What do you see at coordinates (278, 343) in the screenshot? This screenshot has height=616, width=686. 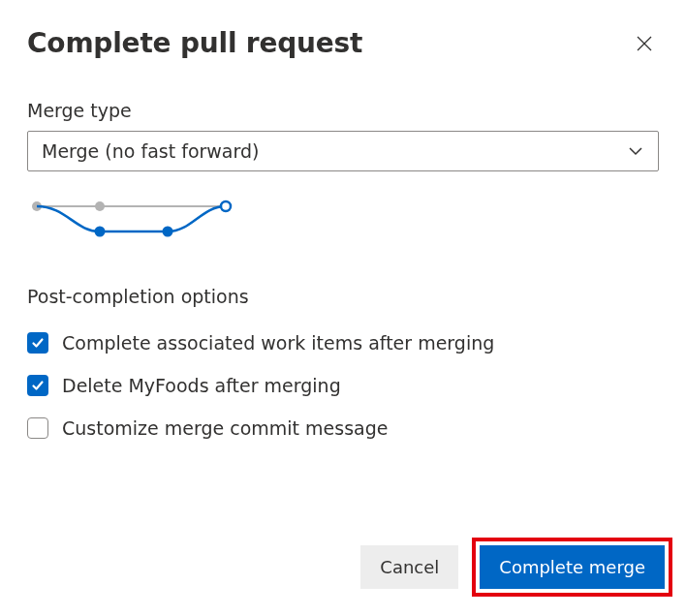 I see `option-label: Complete associated work items after mer…` at bounding box center [278, 343].